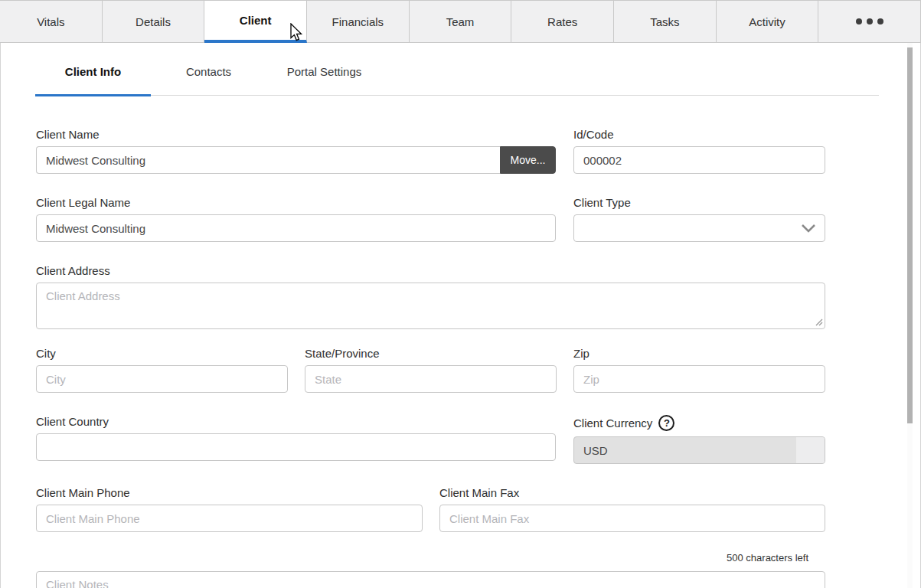 The height and width of the screenshot is (588, 921). I want to click on client-country-label: Client Country, so click(296, 421).